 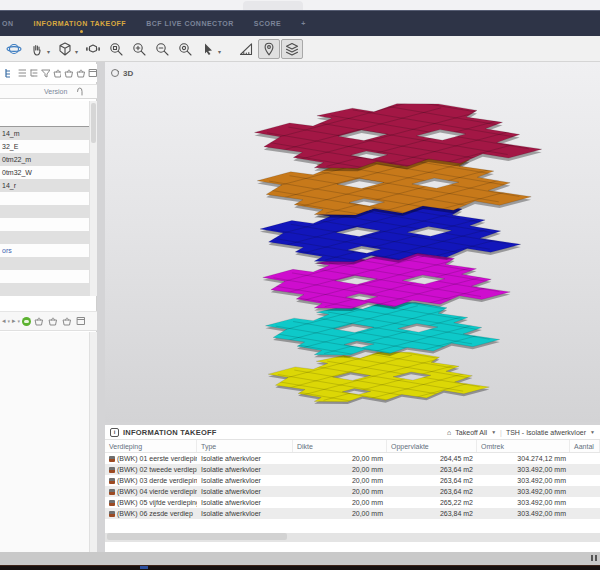 I want to click on model-list-scrollbar, so click(x=93, y=198).